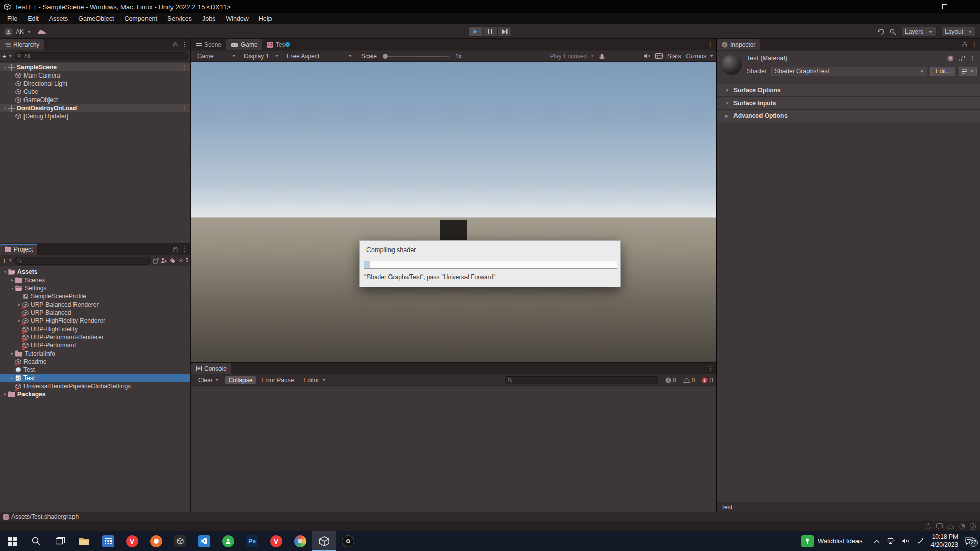  I want to click on maximize-button, so click(945, 7).